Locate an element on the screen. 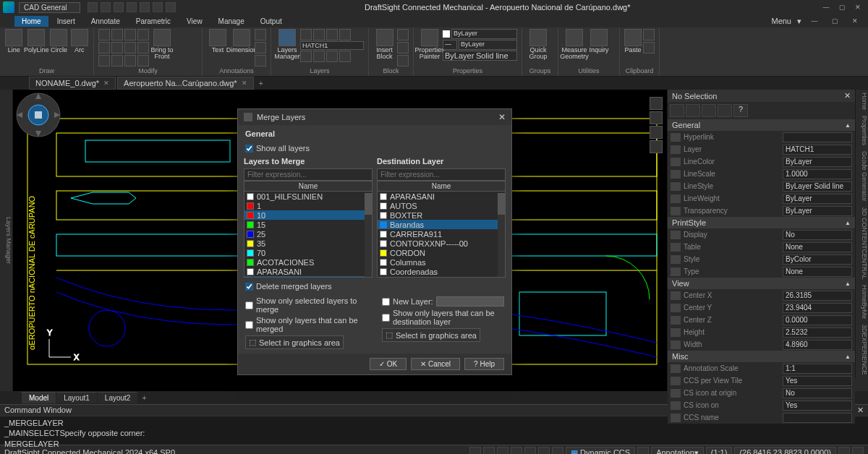  property-row: StyleByColor is located at coordinates (761, 259).